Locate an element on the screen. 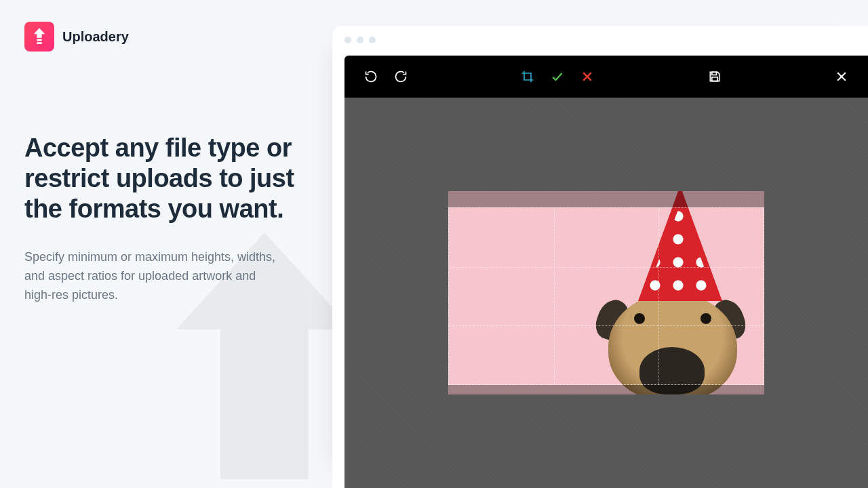 The width and height of the screenshot is (868, 488). subtext: Specify minimum or maximum heights, widt… is located at coordinates (153, 277).